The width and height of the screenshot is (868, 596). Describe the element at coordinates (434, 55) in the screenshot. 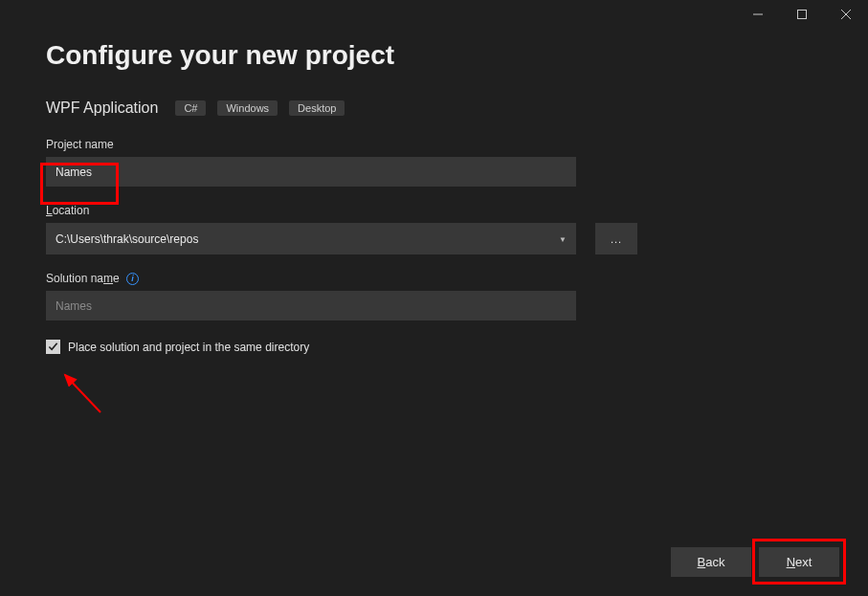

I see `page-title: Configure your new project` at that location.